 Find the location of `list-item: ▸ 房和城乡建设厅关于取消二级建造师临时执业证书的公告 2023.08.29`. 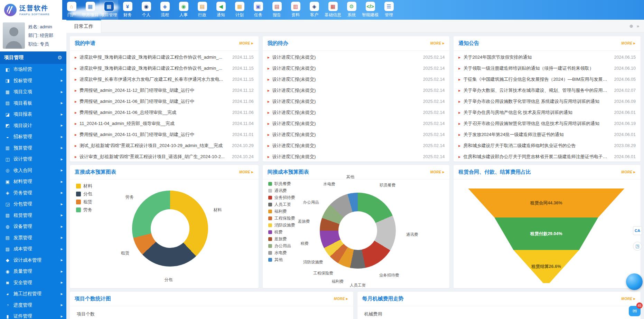

list-item: ▸ 房和城乡建设厅关于取消二级建造师临时执业证书的公告 2023.08.29 is located at coordinates (547, 146).